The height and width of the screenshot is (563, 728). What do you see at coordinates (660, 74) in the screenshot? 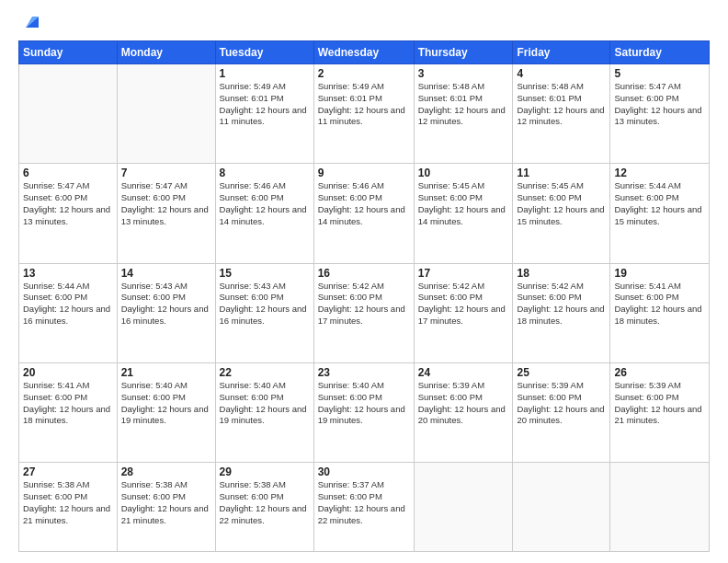
I see `day-number: 5` at bounding box center [660, 74].